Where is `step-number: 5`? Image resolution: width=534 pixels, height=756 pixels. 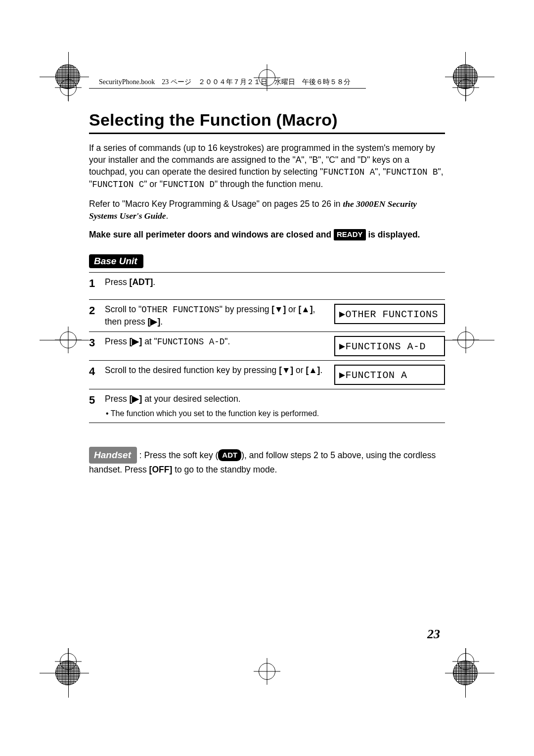 step-number: 5 is located at coordinates (95, 400).